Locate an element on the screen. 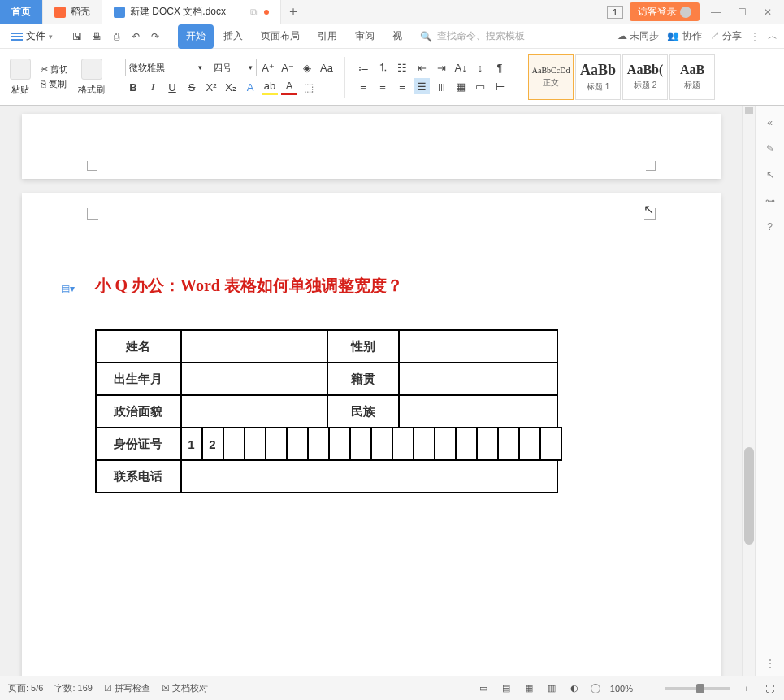 Image resolution: width=784 pixels, height=700 pixels. tab-daoke: 稻壳 is located at coordinates (73, 12).